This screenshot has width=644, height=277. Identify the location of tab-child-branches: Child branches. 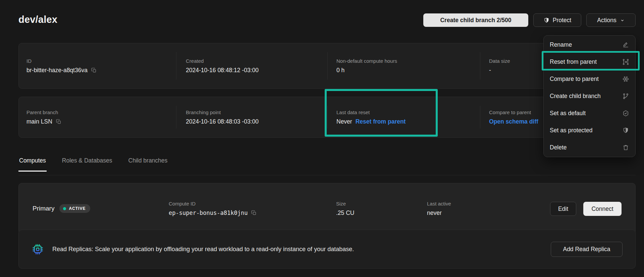
(148, 165).